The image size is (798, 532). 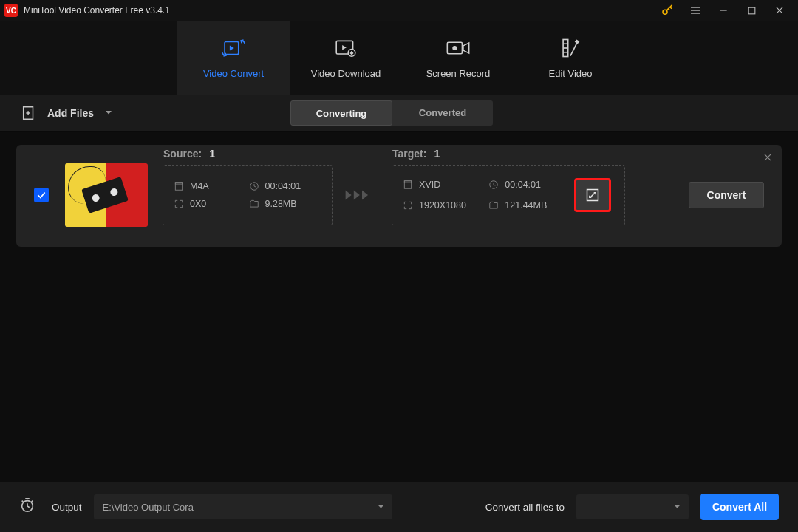 What do you see at coordinates (346, 74) in the screenshot?
I see `tab-label: Video Download` at bounding box center [346, 74].